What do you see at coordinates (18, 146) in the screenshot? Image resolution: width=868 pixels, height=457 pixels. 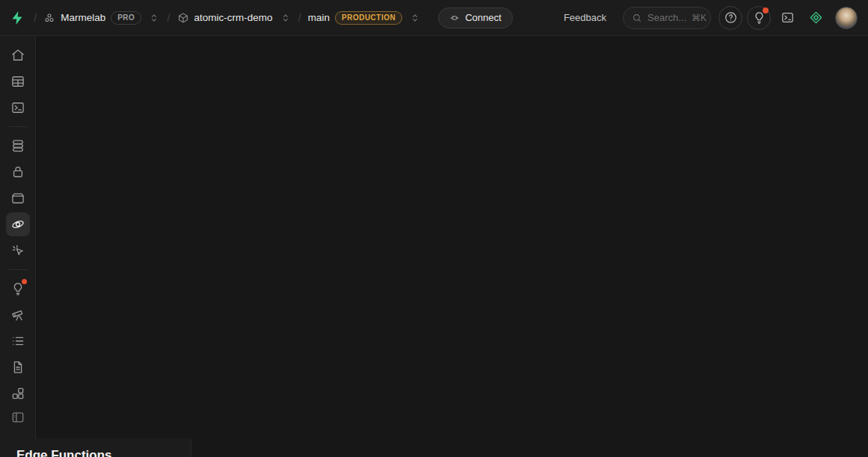 I see `database-icon` at bounding box center [18, 146].